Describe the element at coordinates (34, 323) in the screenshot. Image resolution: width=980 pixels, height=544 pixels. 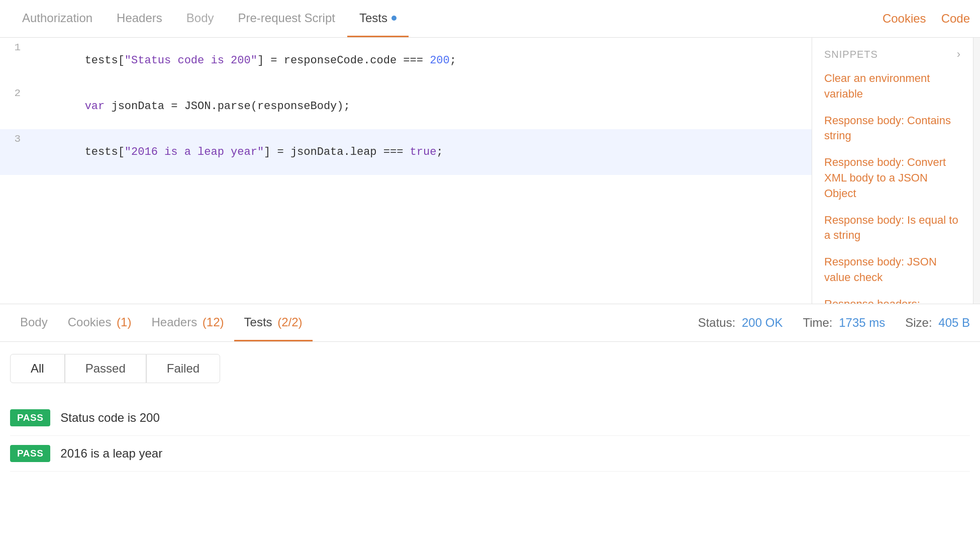
I see `resp-tab-body: Body` at that location.